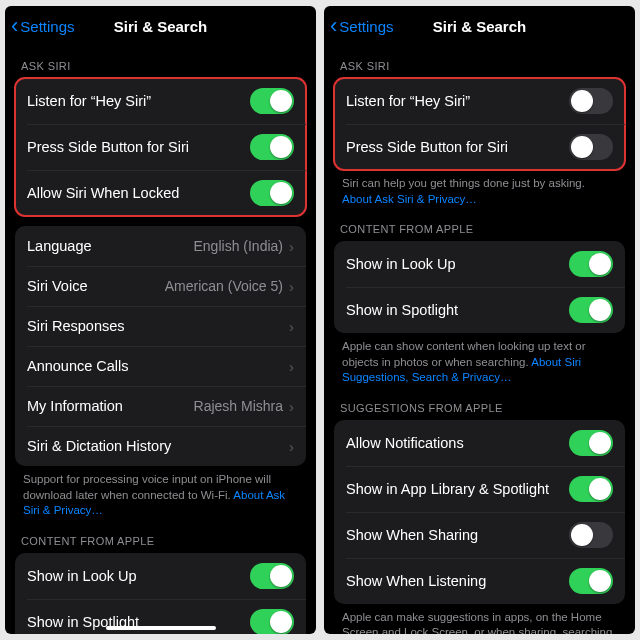 The width and height of the screenshot is (640, 640). Describe the element at coordinates (96, 286) in the screenshot. I see `row-label: Siri Voice` at that location.